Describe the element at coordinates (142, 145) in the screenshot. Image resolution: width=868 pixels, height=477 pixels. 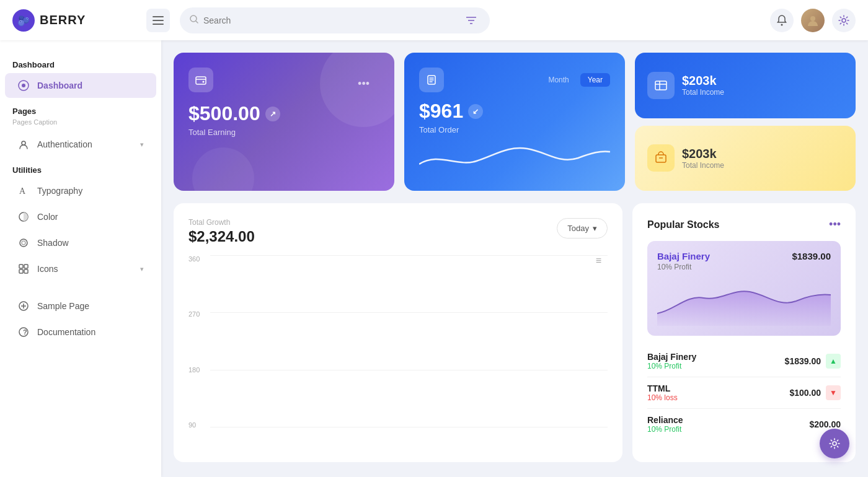
I see `authentication-chevron: ▾` at that location.